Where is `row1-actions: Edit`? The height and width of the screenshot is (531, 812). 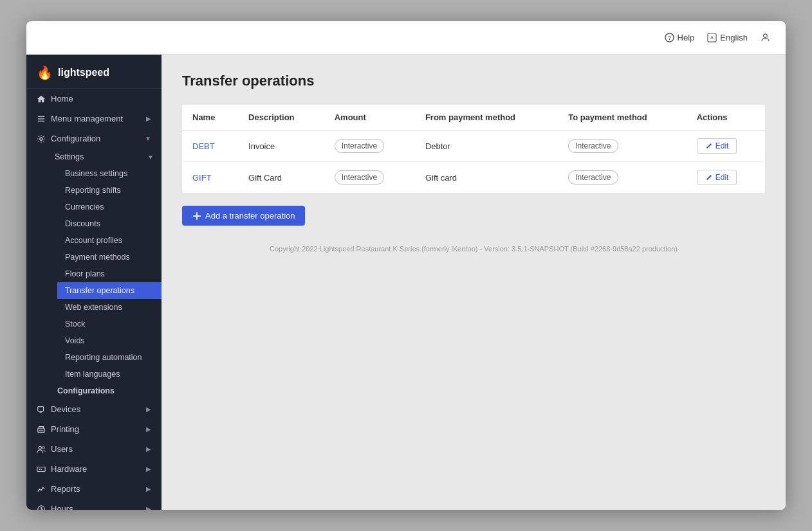 row1-actions: Edit is located at coordinates (726, 147).